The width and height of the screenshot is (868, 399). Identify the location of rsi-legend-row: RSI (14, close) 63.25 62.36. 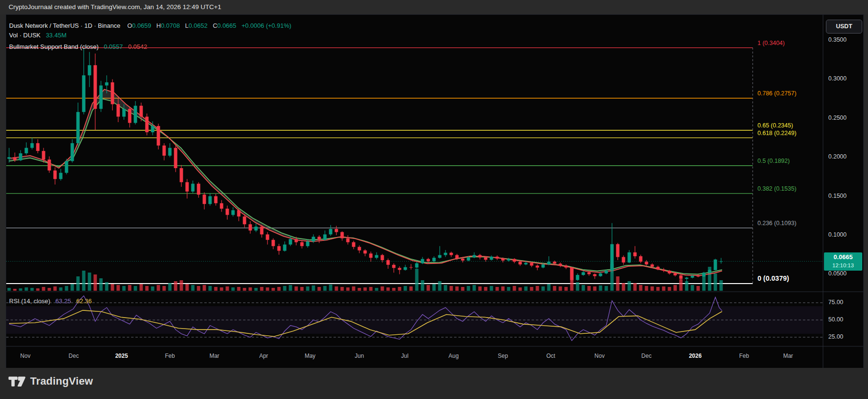
(51, 301).